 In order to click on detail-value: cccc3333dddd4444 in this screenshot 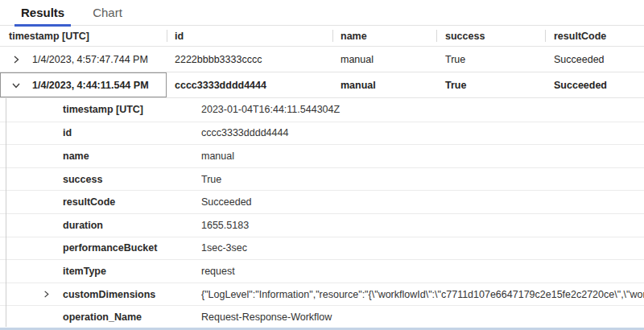, I will do `click(423, 133)`.